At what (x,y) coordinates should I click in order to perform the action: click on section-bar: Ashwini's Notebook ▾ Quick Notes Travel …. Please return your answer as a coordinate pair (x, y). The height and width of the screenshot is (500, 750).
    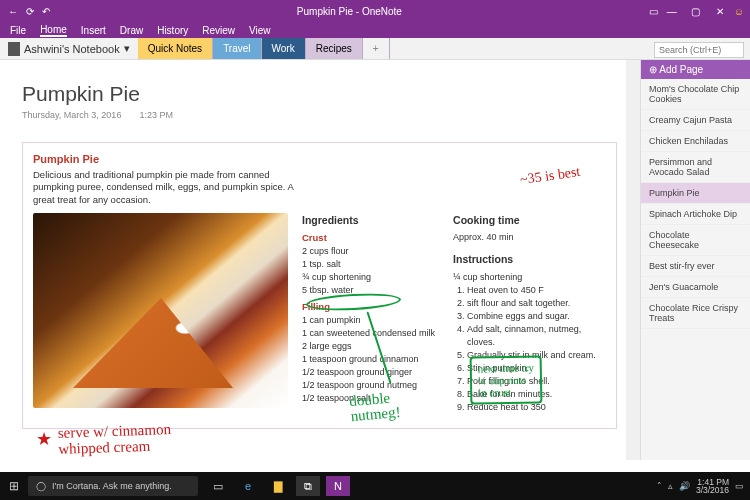
    Looking at the image, I should click on (375, 49).